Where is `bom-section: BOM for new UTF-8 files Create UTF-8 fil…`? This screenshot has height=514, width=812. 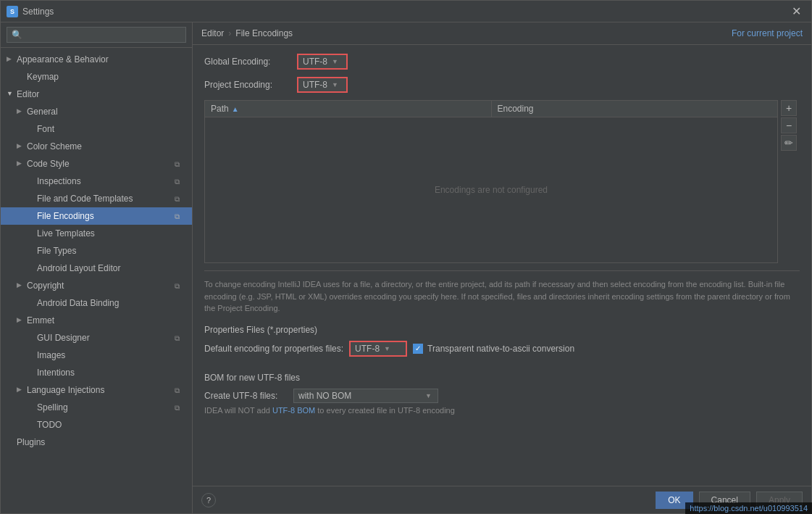 bom-section: BOM for new UTF-8 files Create UTF-8 fil… is located at coordinates (502, 394).